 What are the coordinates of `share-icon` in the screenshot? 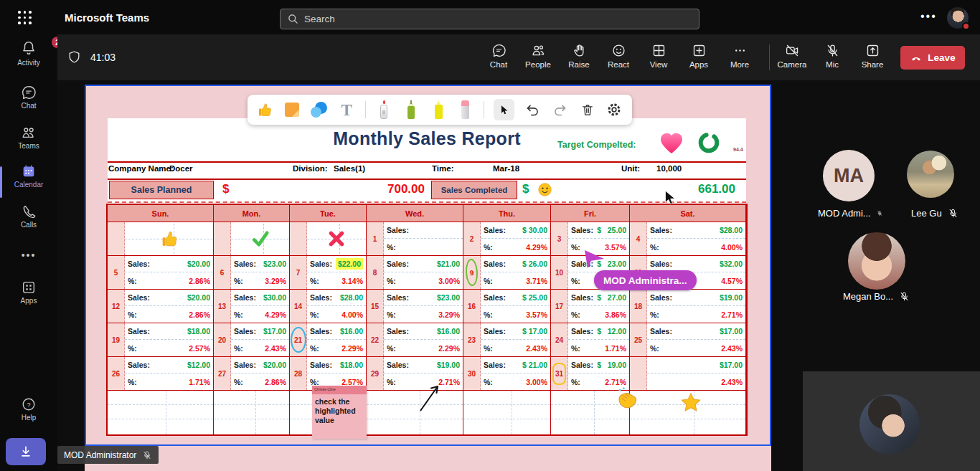 It's located at (872, 50).